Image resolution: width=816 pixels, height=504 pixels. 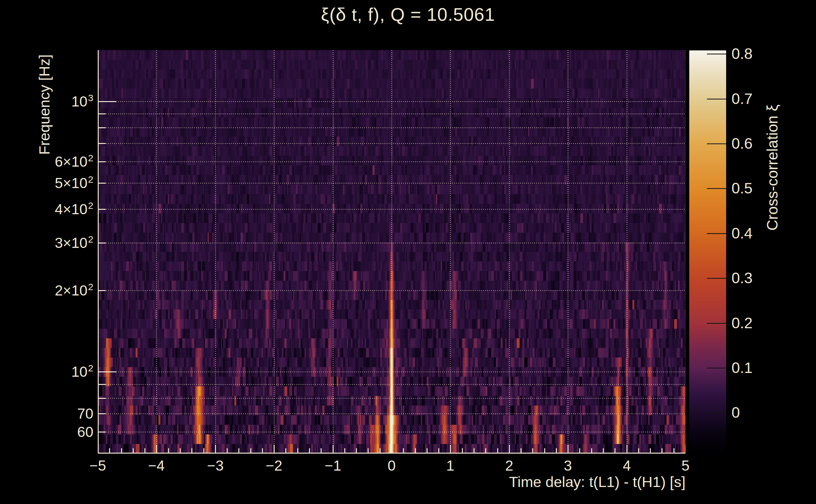 I want to click on colorbar-tick-label: 0.6, so click(x=742, y=143).